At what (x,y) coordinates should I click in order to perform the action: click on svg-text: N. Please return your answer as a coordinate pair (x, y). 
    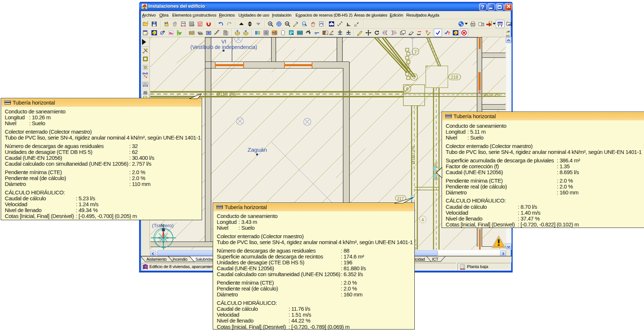
    Looking at the image, I should click on (164, 32).